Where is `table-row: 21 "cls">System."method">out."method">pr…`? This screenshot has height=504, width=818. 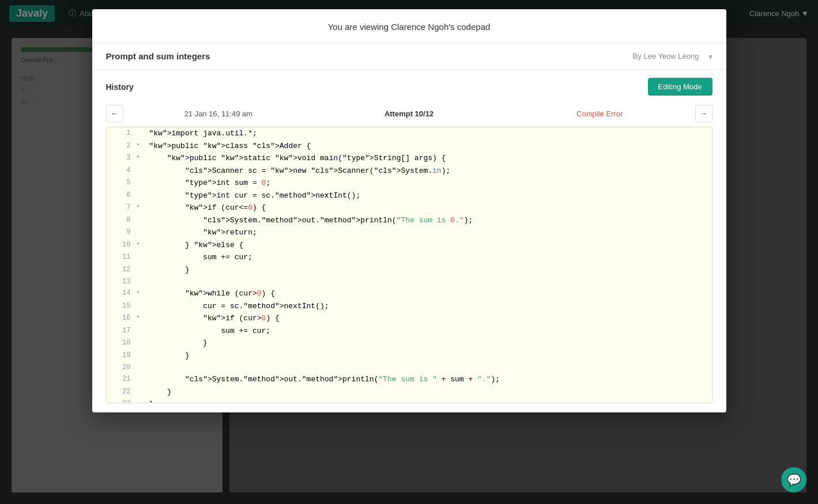 table-row: 21 "cls">System."method">out."method">pr… is located at coordinates (409, 380).